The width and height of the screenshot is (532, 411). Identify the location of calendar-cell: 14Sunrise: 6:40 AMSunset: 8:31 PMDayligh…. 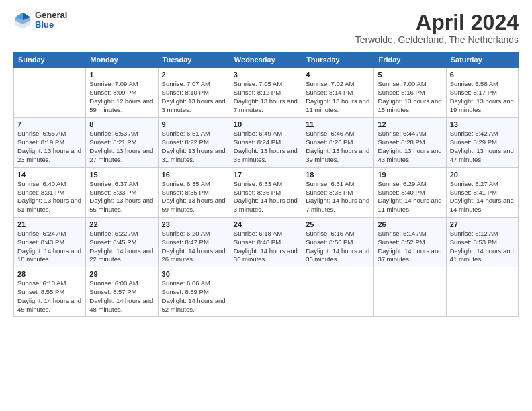
(50, 192).